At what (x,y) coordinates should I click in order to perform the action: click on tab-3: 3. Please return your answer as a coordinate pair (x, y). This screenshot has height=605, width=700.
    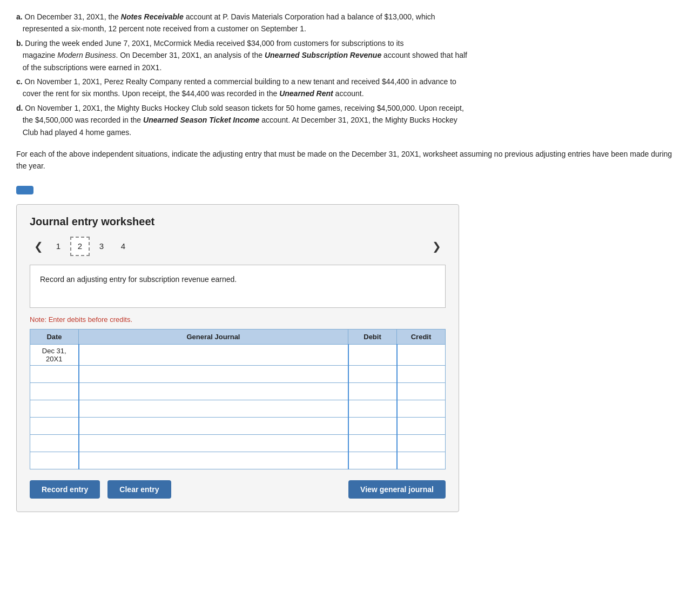
    Looking at the image, I should click on (102, 246).